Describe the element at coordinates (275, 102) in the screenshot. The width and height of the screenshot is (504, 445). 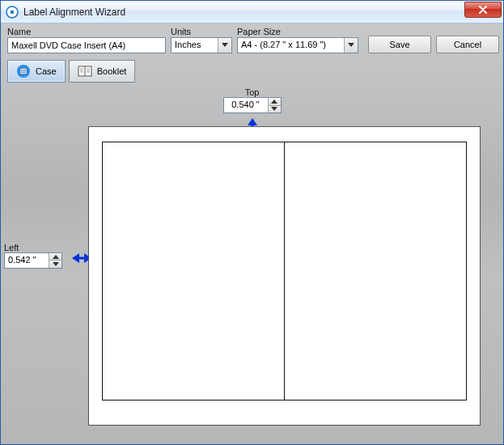
I see `top-spinner-up` at that location.